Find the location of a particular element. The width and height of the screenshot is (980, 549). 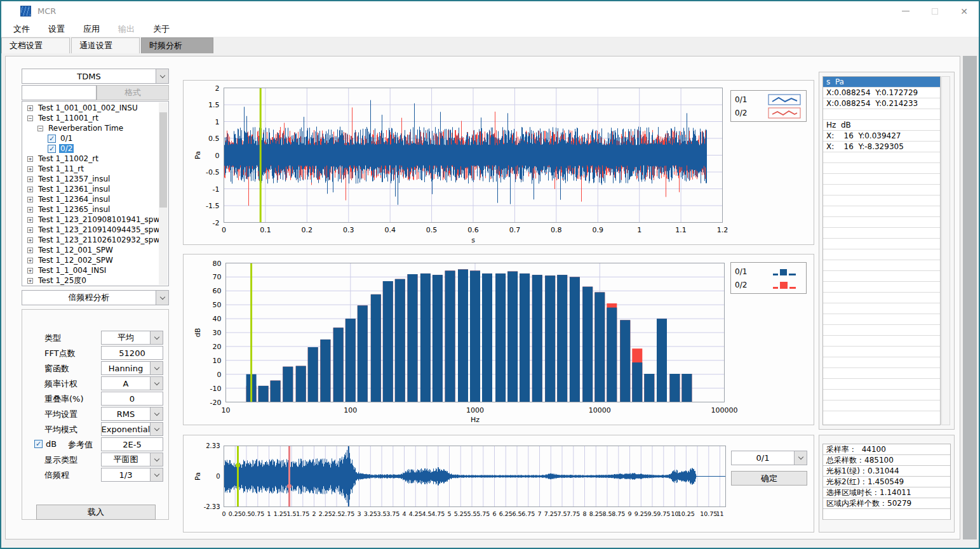

tree-scrollbar is located at coordinates (163, 194).